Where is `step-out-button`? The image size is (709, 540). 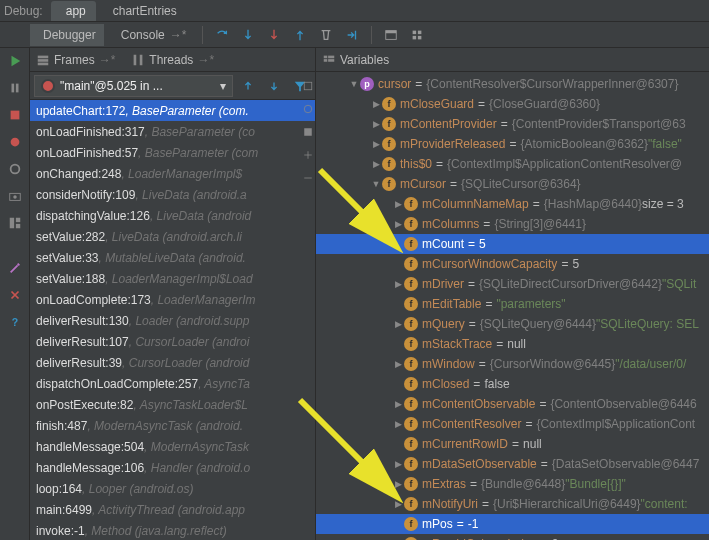
step-out-button is located at coordinates (300, 35).